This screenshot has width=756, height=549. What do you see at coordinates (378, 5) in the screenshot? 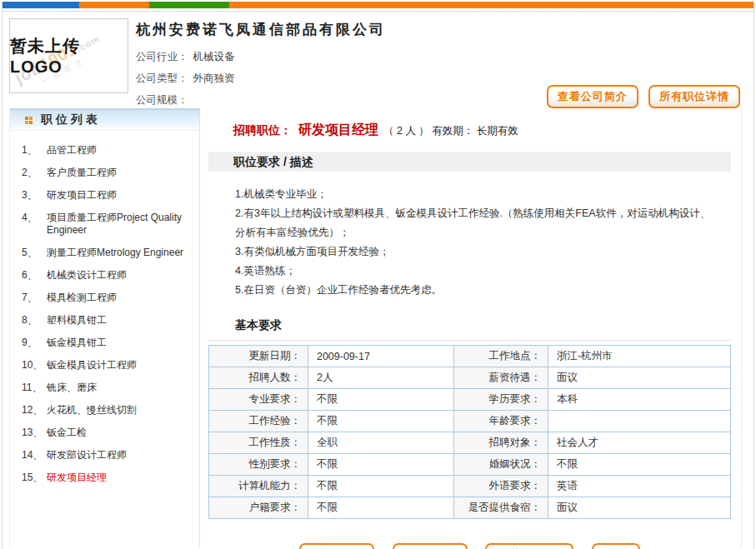
I see `top-color-bar` at bounding box center [378, 5].